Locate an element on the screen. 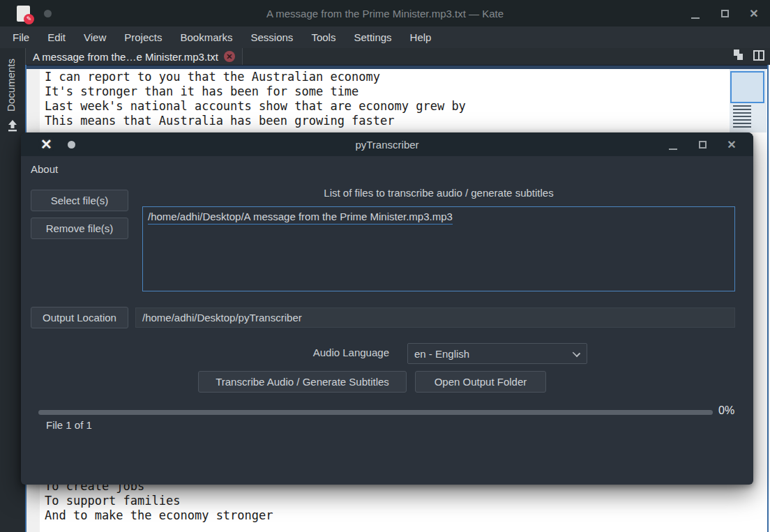 This screenshot has height=532, width=770. pytranscriber-maximize-button is located at coordinates (702, 145).